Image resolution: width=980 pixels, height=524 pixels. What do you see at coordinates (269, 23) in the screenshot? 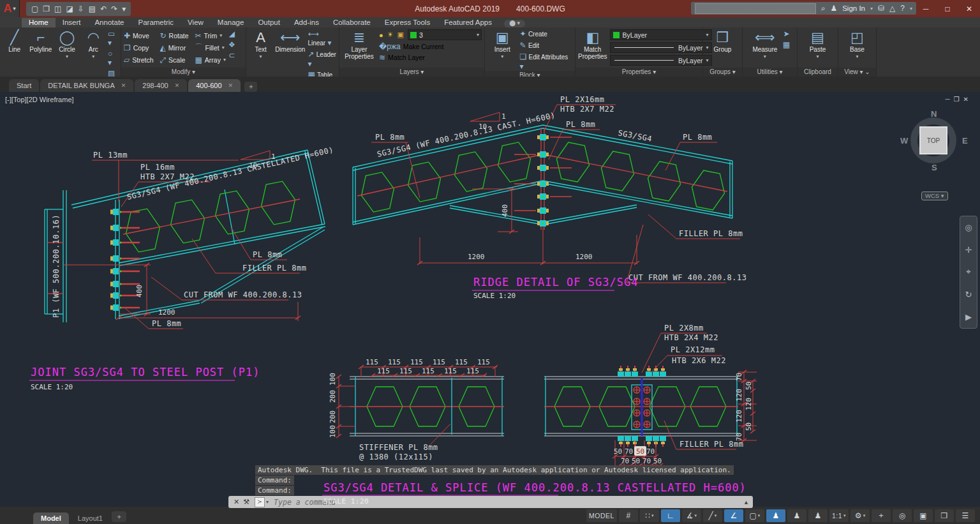
I see `tab-output: Output` at bounding box center [269, 23].